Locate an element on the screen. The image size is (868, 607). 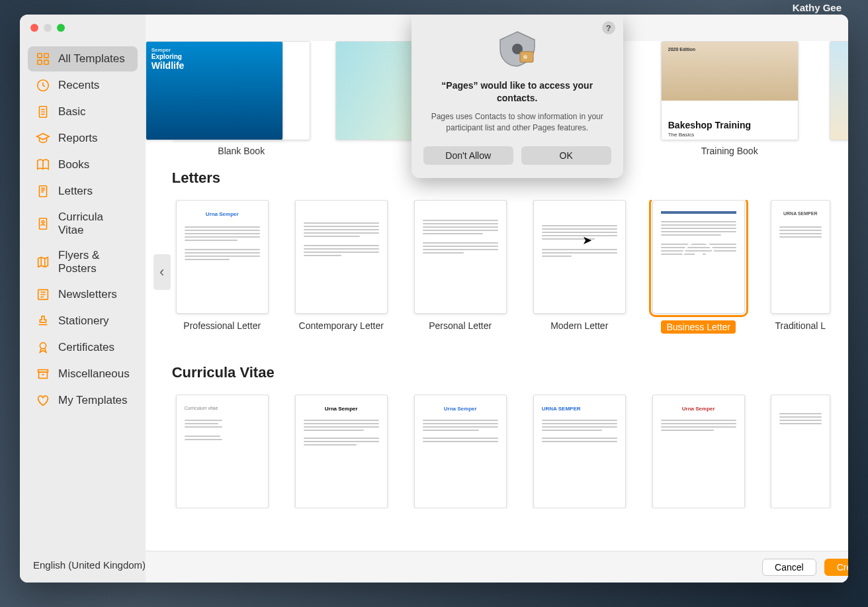
template-thumb-modern-letter is located at coordinates (580, 257).